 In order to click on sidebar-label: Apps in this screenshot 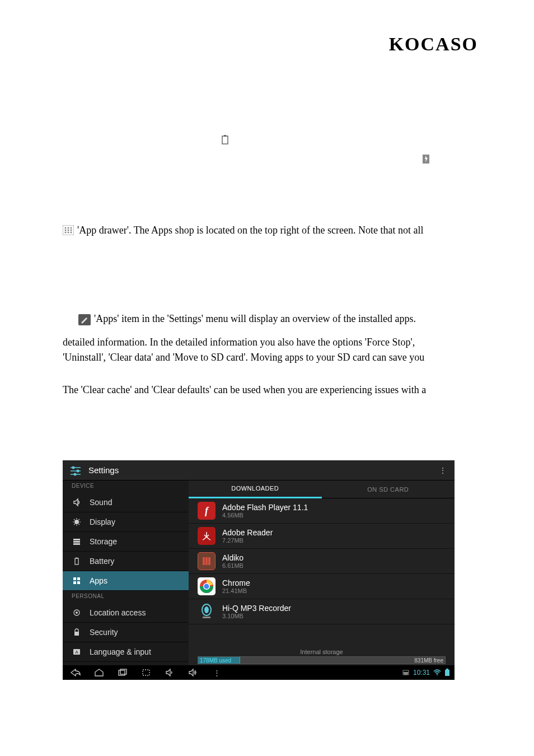, I will do `click(99, 581)`.